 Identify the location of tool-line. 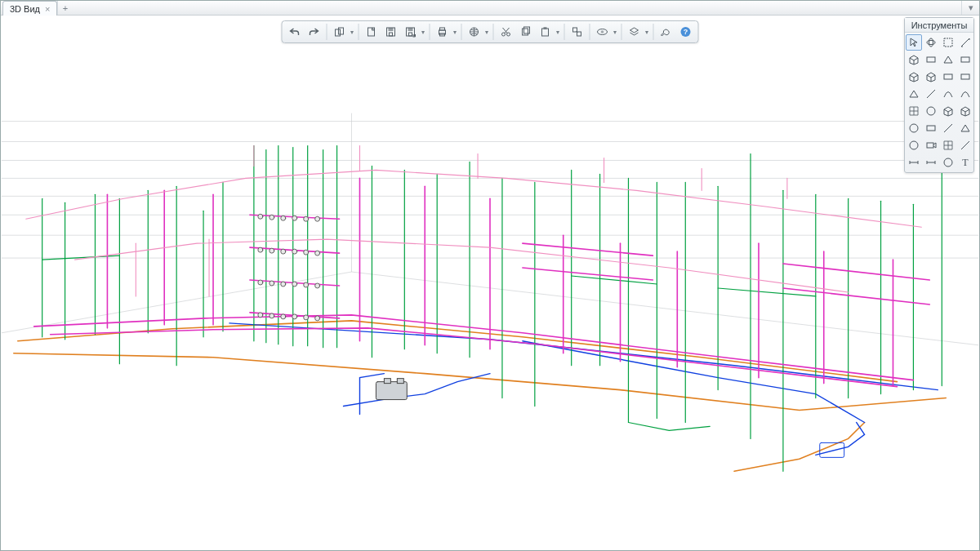
(931, 94).